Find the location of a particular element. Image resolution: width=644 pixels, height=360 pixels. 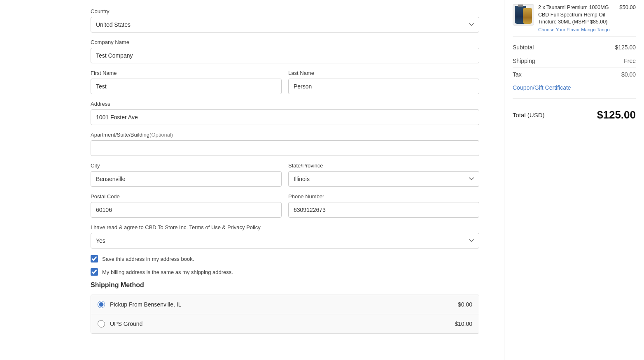

postal-label: Postal Code is located at coordinates (186, 197).